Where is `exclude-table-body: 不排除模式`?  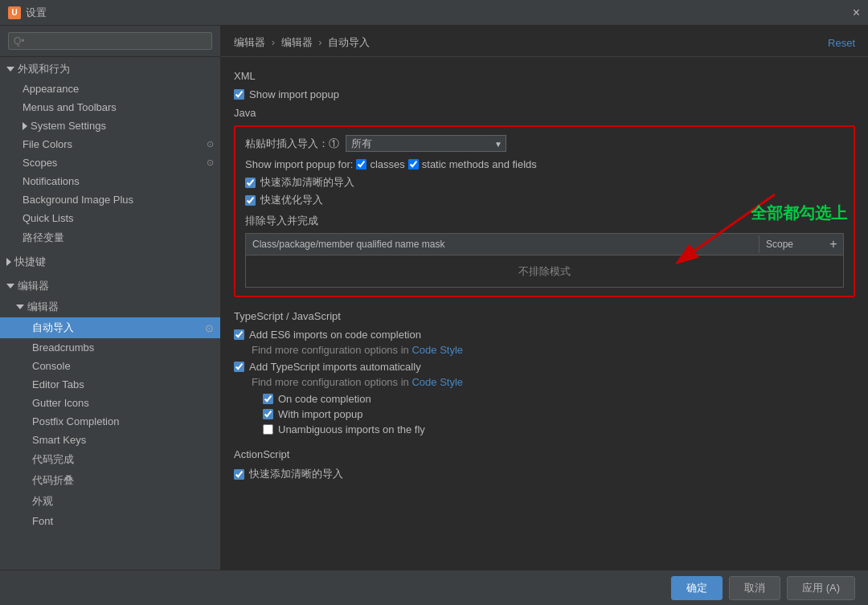
exclude-table-body: 不排除模式 is located at coordinates (545, 272).